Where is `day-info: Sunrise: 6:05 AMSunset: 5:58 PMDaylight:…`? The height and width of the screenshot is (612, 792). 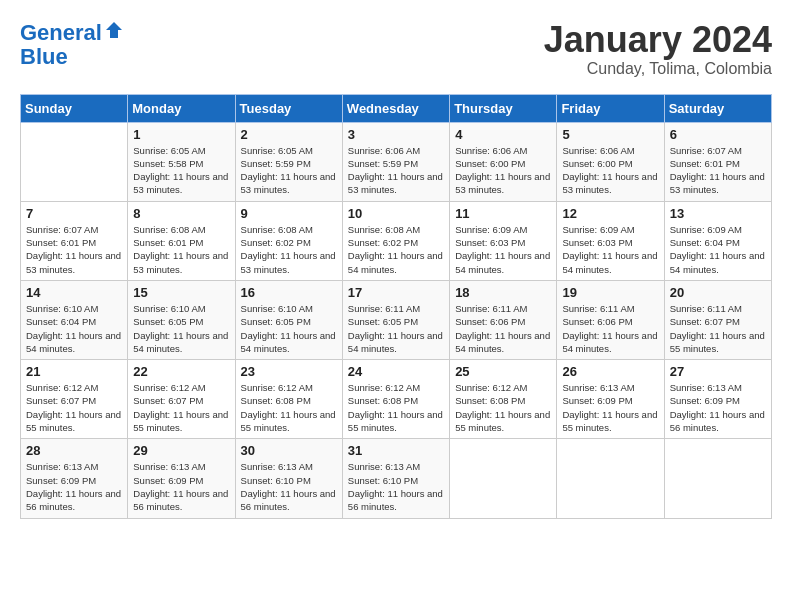 day-info: Sunrise: 6:05 AMSunset: 5:58 PMDaylight:… is located at coordinates (181, 170).